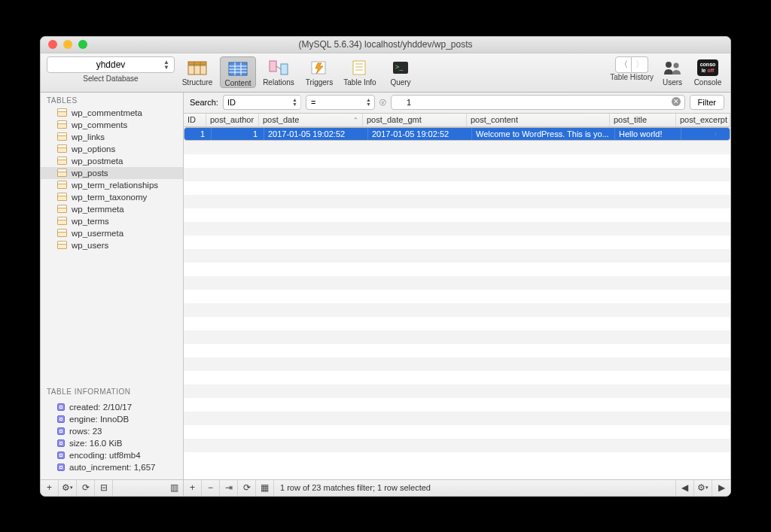  What do you see at coordinates (265, 488) in the screenshot?
I see `pagination-icon: ▦` at bounding box center [265, 488].